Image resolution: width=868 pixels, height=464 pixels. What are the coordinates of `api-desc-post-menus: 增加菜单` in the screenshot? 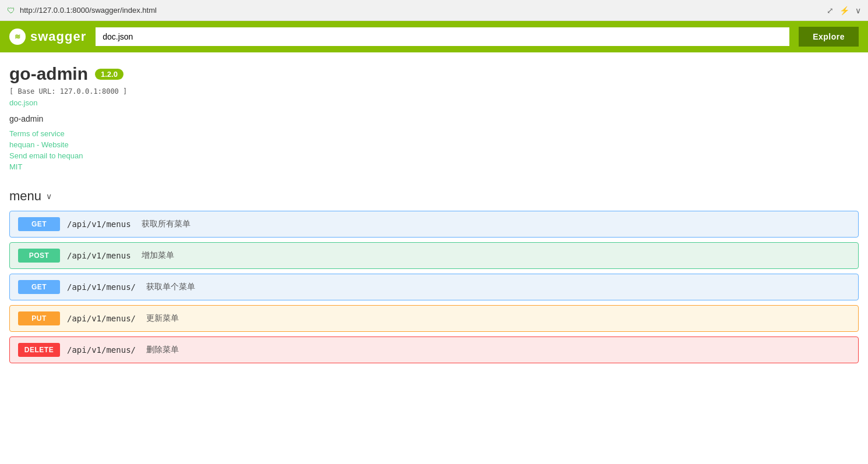 It's located at (158, 256).